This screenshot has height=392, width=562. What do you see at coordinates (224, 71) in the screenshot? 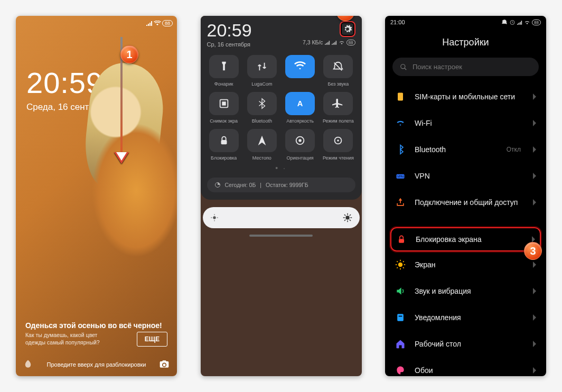
I see `qs-tile-flashlight: Фонарик` at bounding box center [224, 71].